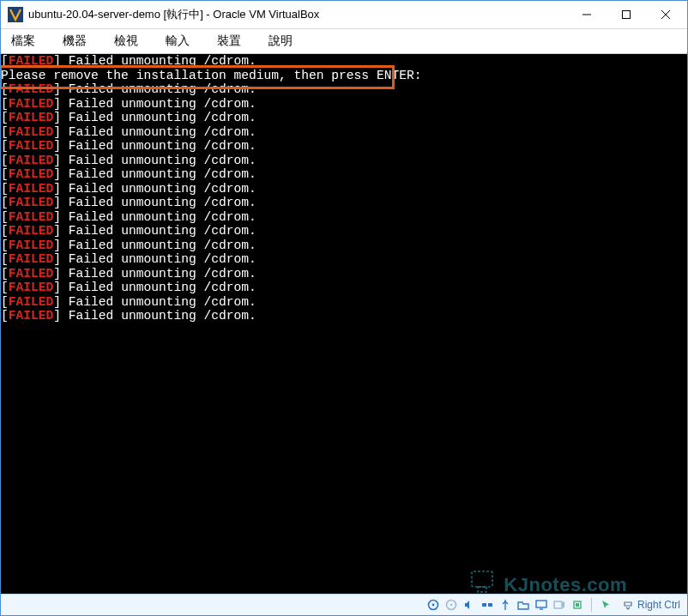  I want to click on status-optical-icon, so click(451, 605).